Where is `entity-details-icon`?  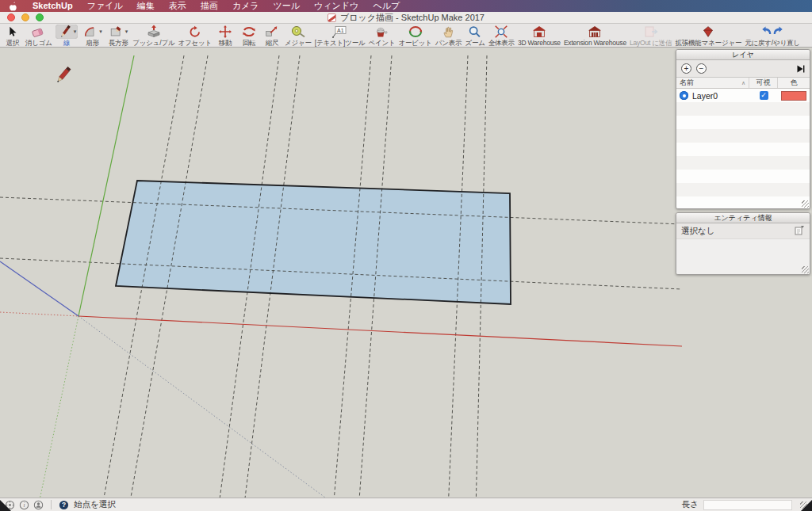 entity-details-icon is located at coordinates (799, 231).